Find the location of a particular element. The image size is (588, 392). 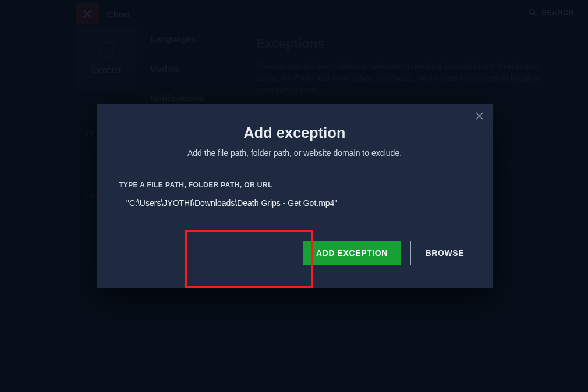

modal-title: Add exception is located at coordinates (295, 133).